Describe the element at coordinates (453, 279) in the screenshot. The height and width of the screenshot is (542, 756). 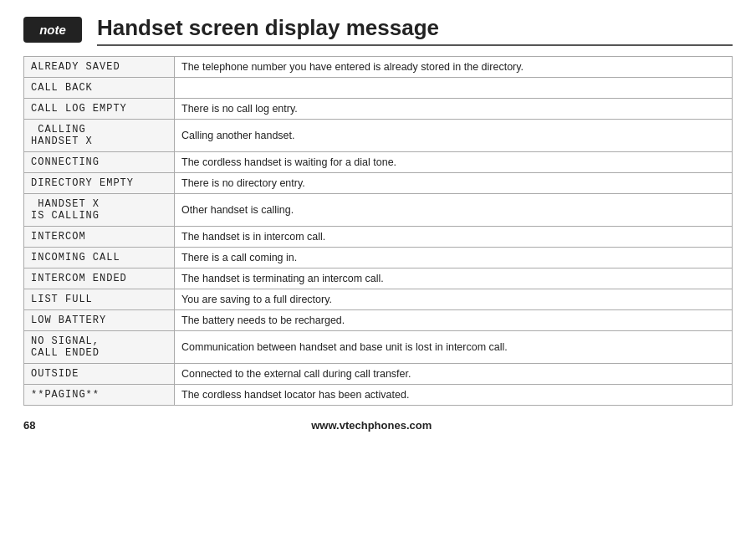
I see `description-text: The handset is terminating an intercom c…` at that location.